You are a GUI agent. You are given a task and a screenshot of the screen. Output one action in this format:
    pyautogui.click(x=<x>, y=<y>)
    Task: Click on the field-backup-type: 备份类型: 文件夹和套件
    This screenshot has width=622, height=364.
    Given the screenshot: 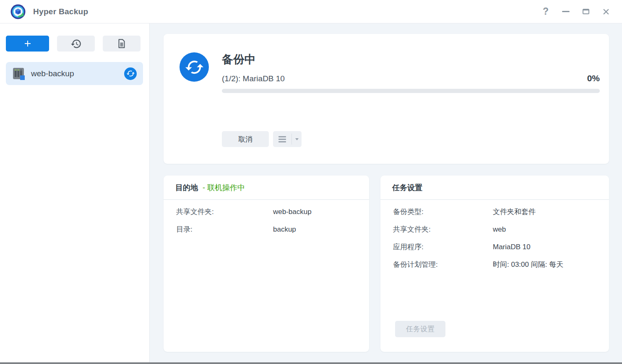 What is the action you would take?
    pyautogui.click(x=495, y=212)
    